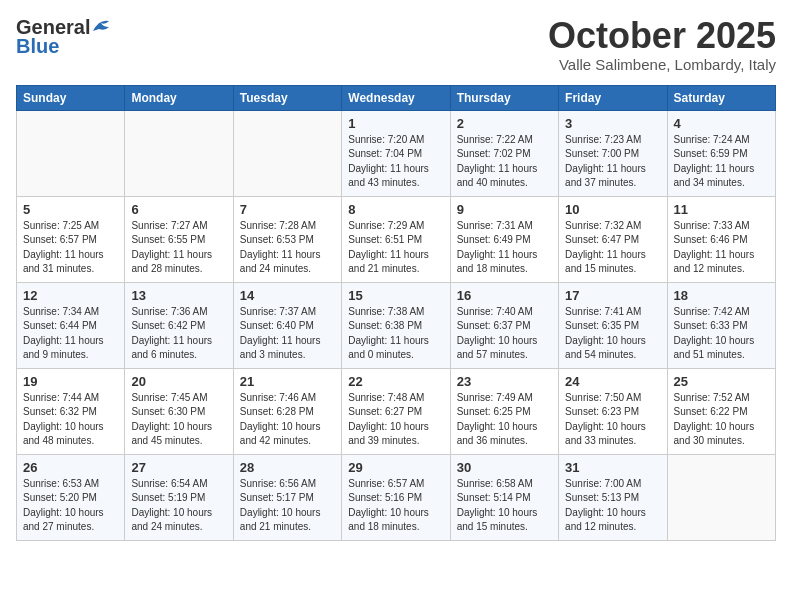 This screenshot has height=612, width=792. I want to click on day-number: 20, so click(178, 382).